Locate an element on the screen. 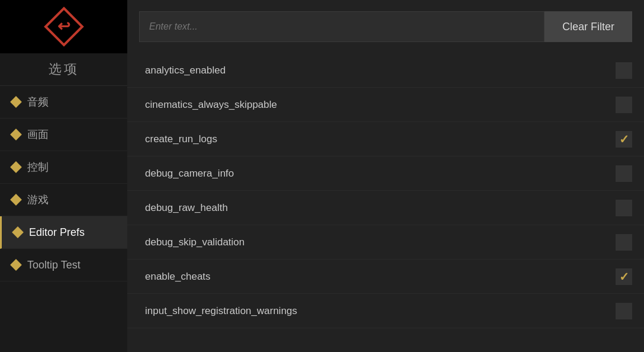 Image resolution: width=644 pixels, height=352 pixels. sidebar-item-label: Tooltip Test is located at coordinates (54, 265).